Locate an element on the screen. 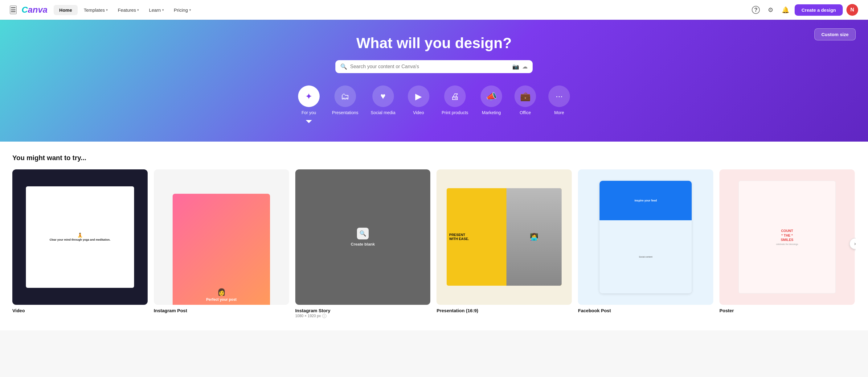 This screenshot has width=868, height=377. card-label: Facebook Post is located at coordinates (646, 311).